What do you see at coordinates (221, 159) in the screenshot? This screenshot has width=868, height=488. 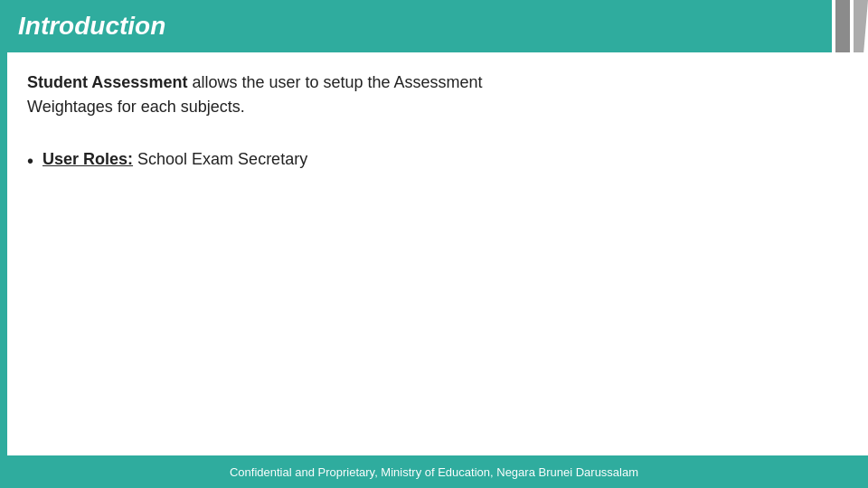 I see `bullet-text: School Exam Secretary` at bounding box center [221, 159].